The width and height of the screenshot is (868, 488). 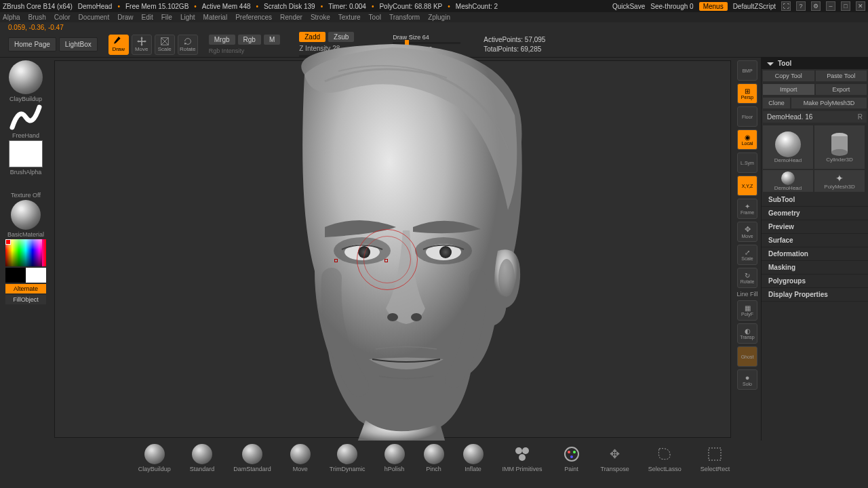 What do you see at coordinates (26, 77) in the screenshot?
I see `brush-picker-icon` at bounding box center [26, 77].